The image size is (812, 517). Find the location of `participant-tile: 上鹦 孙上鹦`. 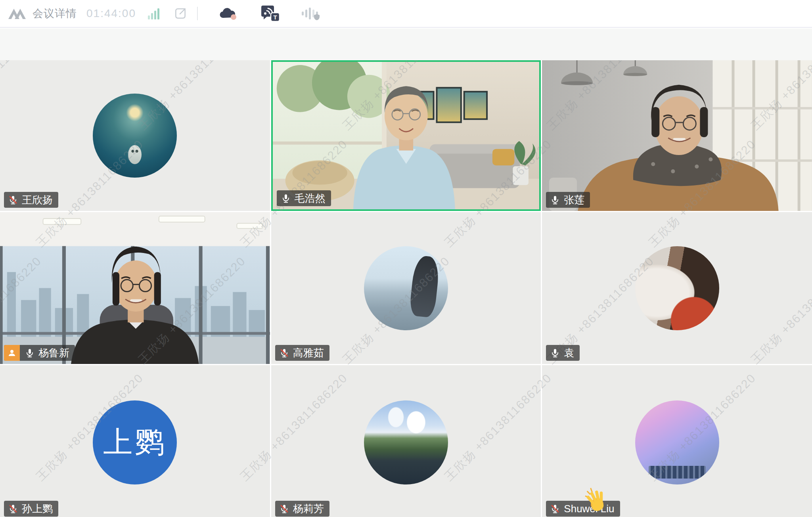

participant-tile: 上鹦 孙上鹦 is located at coordinates (135, 441).